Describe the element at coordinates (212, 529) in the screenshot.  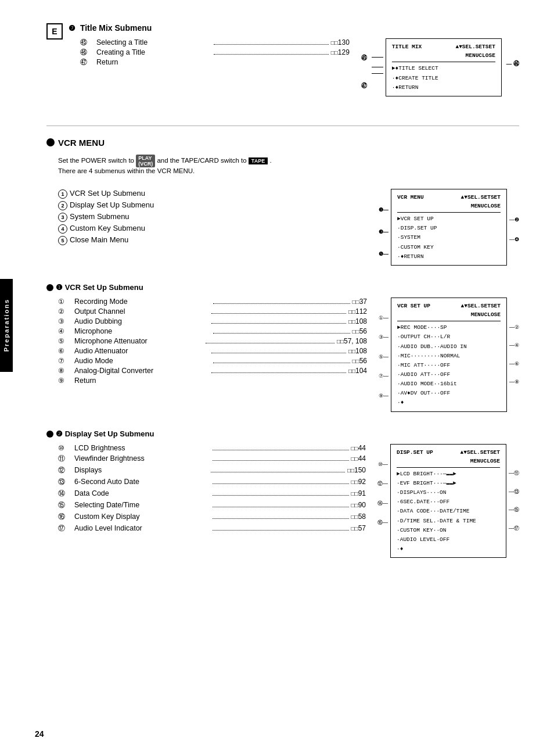
I see `list-item: ⑰ Audio Level Indicator □□57` at that location.